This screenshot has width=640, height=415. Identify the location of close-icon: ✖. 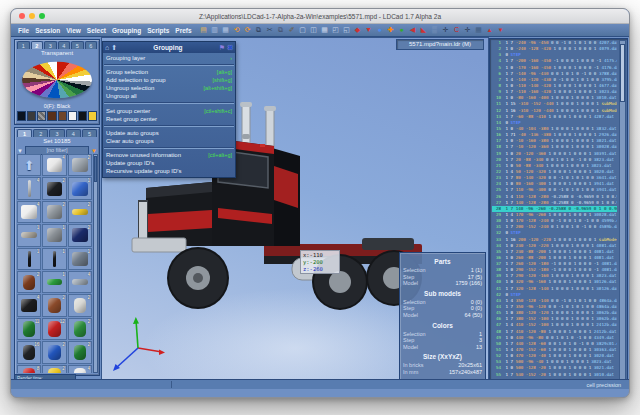
(230, 48).